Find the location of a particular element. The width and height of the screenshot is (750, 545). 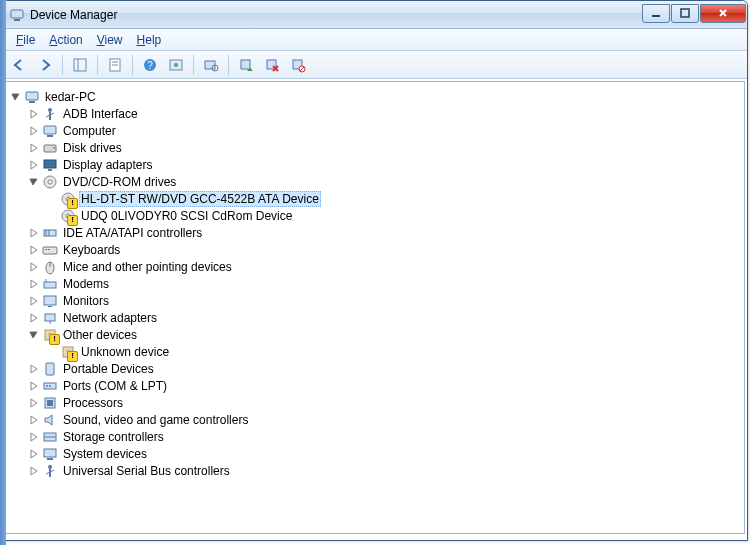

category-node: Portable Devices is located at coordinates (386, 368).